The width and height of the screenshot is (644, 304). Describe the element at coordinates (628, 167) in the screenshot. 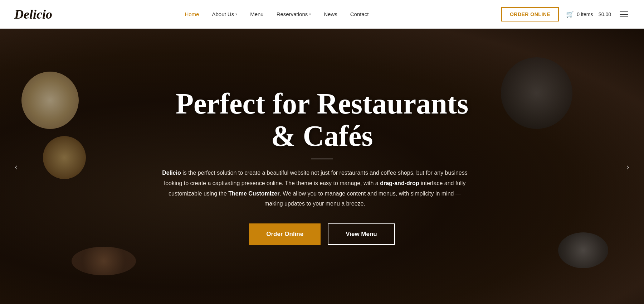

I see `carousel-next-button: ›` at that location.